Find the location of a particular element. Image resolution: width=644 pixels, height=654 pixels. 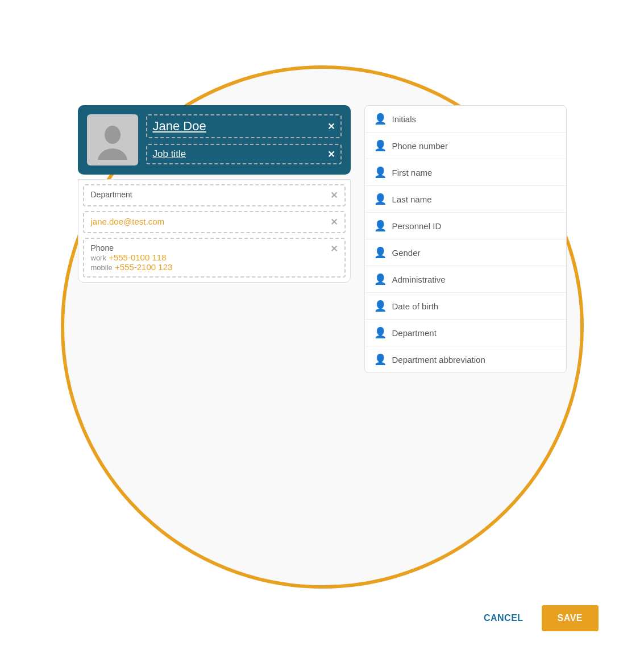

work-label: work is located at coordinates (99, 258).